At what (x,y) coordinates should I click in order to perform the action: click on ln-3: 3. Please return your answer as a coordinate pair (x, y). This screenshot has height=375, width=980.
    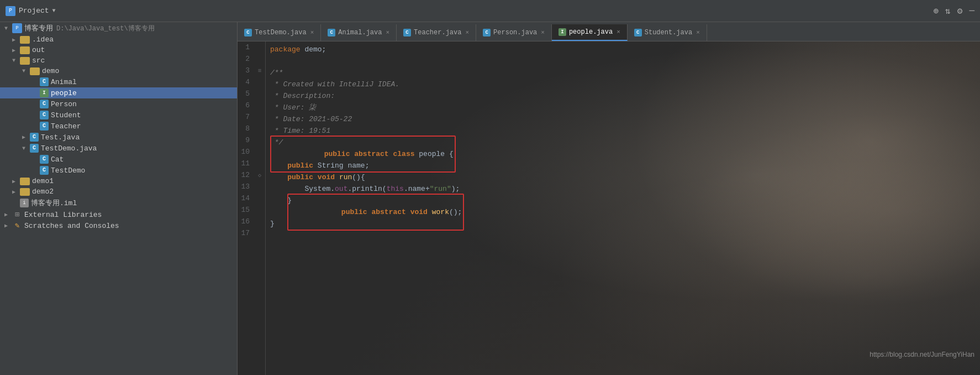
    Looking at the image, I should click on (246, 71).